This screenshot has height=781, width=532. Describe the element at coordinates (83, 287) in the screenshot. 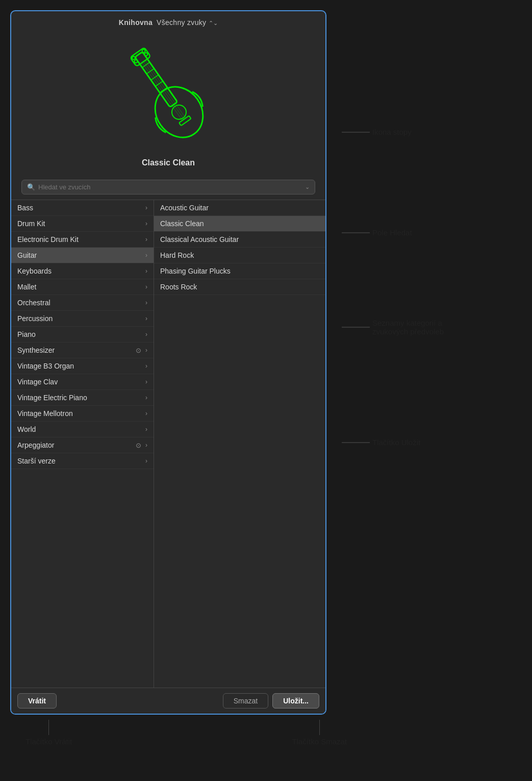

I see `category-item: Mallet›` at that location.